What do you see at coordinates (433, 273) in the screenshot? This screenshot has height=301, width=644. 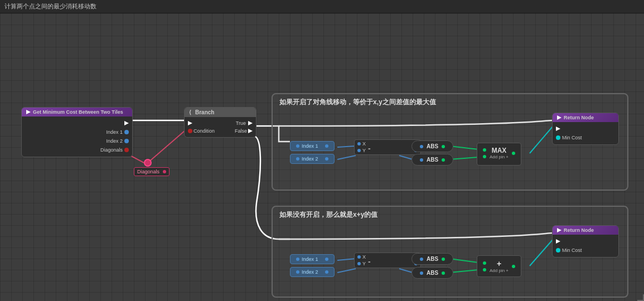 I see `abs-bot-g2: ABS` at bounding box center [433, 273].